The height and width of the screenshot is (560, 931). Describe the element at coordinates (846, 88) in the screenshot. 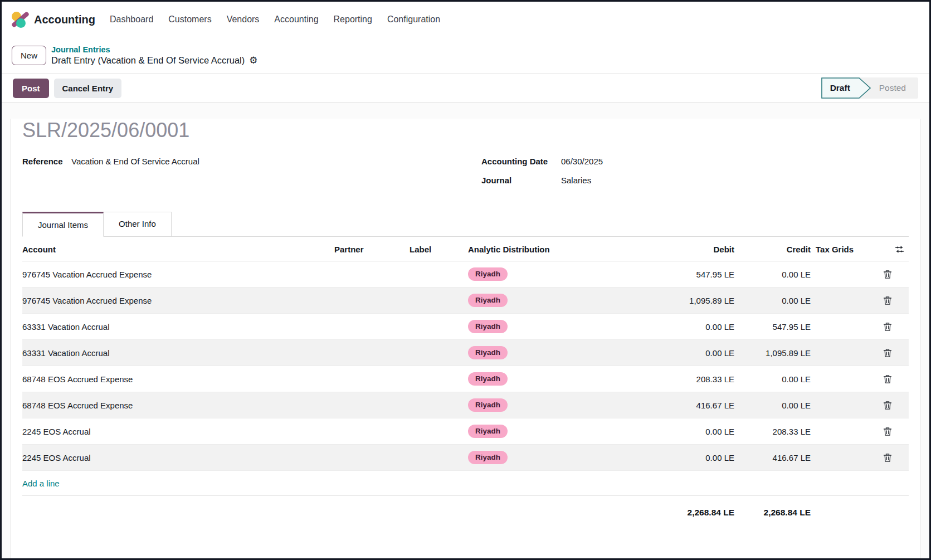

I see `stage-draft: Draft` at that location.